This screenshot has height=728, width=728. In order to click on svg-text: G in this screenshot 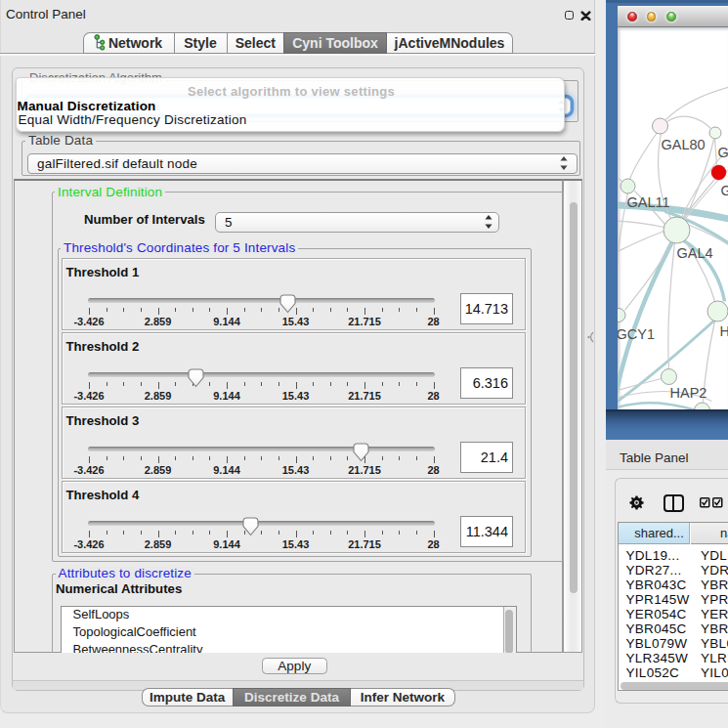, I will do `click(724, 190)`.